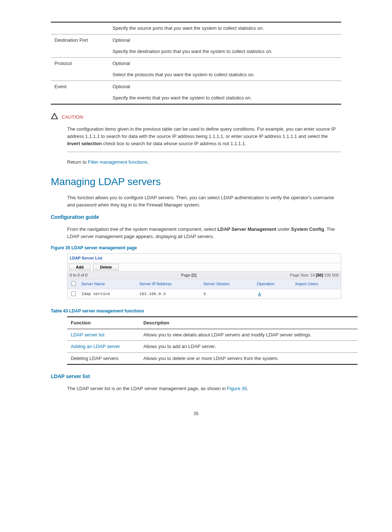 This screenshot has width=392, height=532. What do you see at coordinates (260, 294) in the screenshot?
I see `edit-icon` at bounding box center [260, 294].